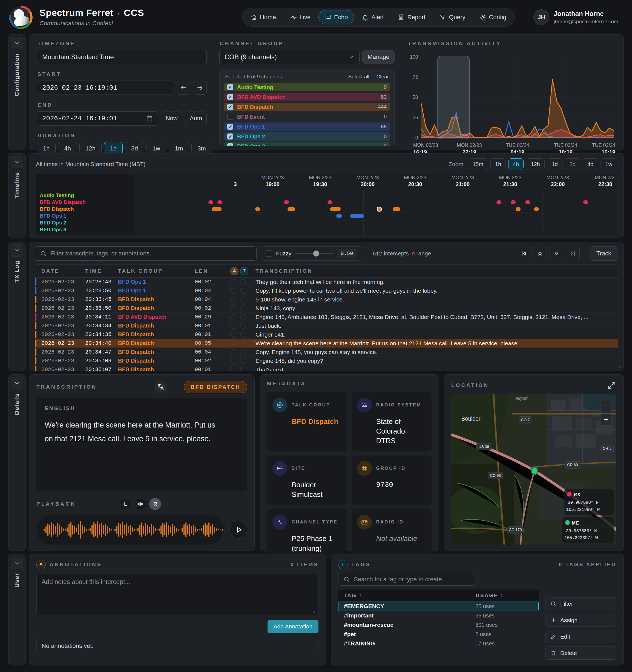 This screenshot has width=632, height=672. What do you see at coordinates (269, 254) in the screenshot?
I see `fuzzy-checkbox` at bounding box center [269, 254].